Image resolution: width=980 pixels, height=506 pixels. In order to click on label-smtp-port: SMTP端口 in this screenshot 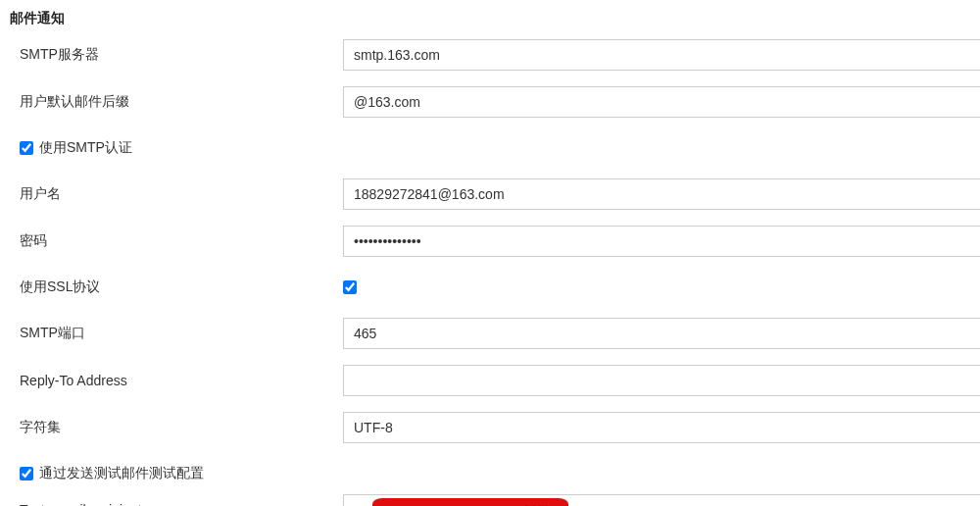, I will do `click(53, 333)`.